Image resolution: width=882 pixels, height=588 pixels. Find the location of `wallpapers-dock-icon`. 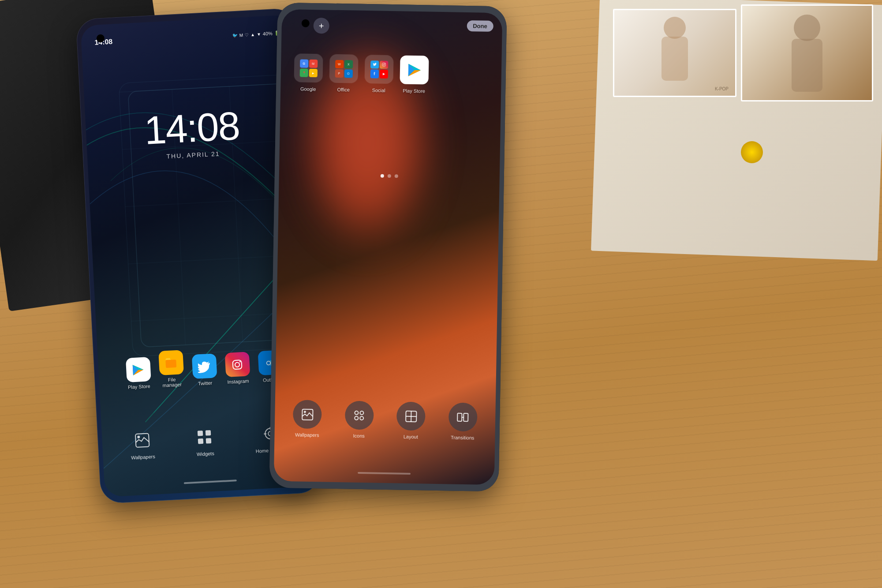

wallpapers-dock-icon is located at coordinates (142, 440).